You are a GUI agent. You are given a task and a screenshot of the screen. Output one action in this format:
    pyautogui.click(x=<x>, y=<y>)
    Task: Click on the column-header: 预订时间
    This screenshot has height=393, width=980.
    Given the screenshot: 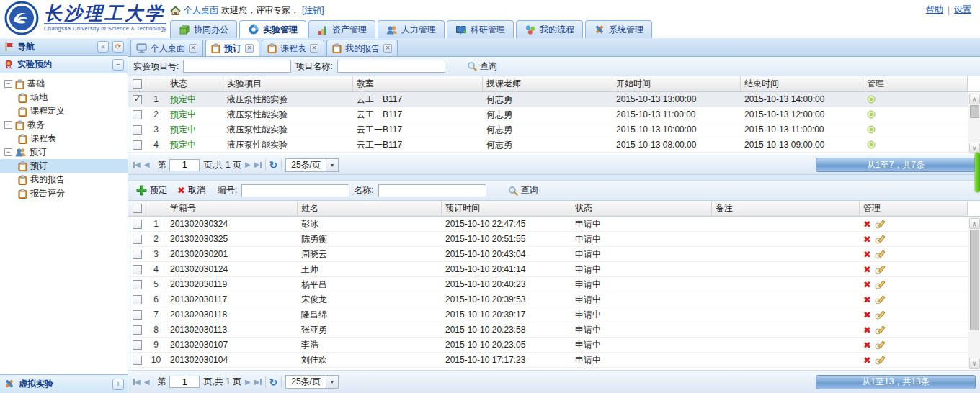 What is the action you would take?
    pyautogui.click(x=507, y=209)
    